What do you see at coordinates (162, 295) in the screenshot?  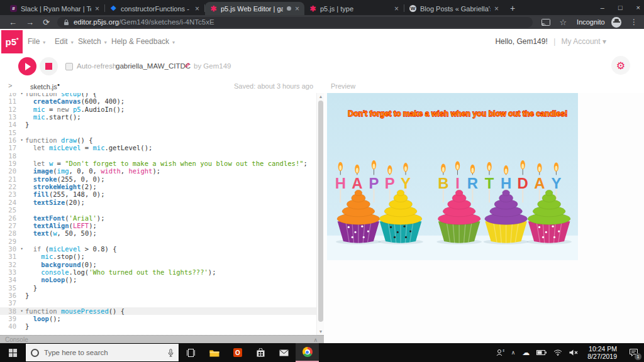 I see `code-line-36: 36}` at bounding box center [162, 295].